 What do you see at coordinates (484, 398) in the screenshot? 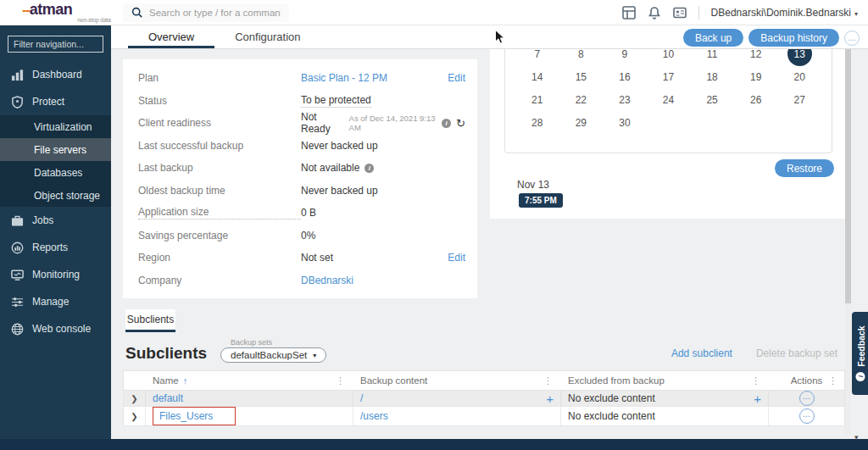
I see `table-row-default: ❯default/+No exclude content+⋯` at bounding box center [484, 398].